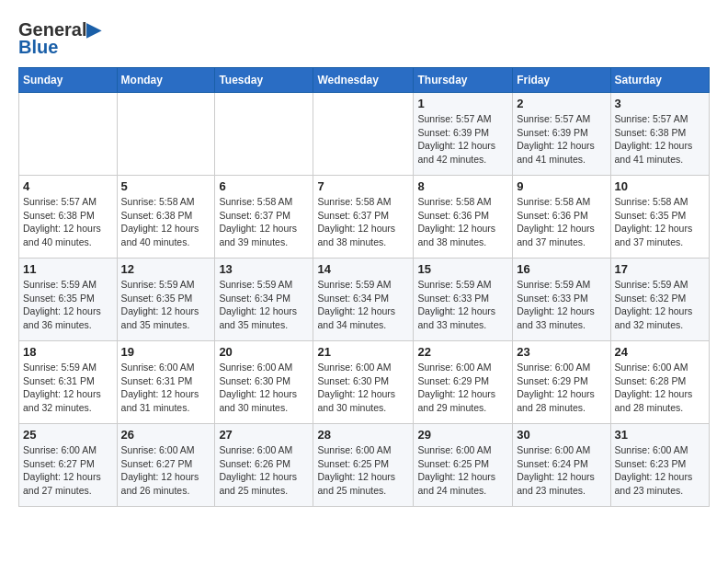 This screenshot has height=563, width=728. Describe the element at coordinates (363, 351) in the screenshot. I see `day-number: 21` at that location.